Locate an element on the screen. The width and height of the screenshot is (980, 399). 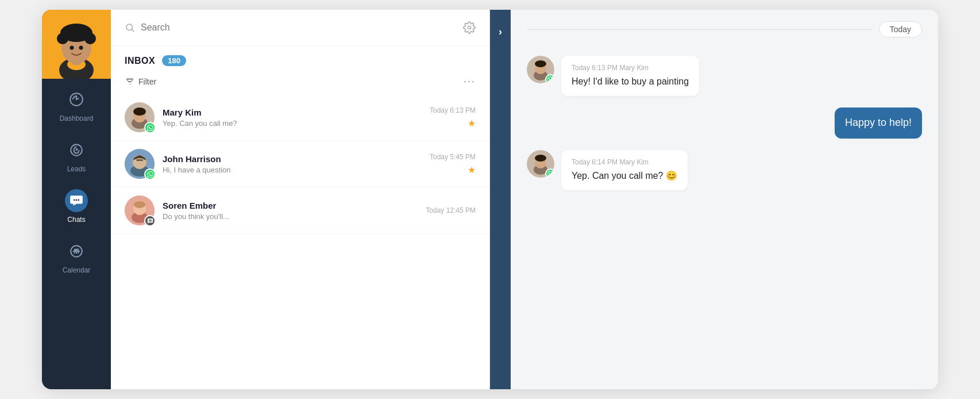
sidebar-item-chats: Chats is located at coordinates (76, 205).